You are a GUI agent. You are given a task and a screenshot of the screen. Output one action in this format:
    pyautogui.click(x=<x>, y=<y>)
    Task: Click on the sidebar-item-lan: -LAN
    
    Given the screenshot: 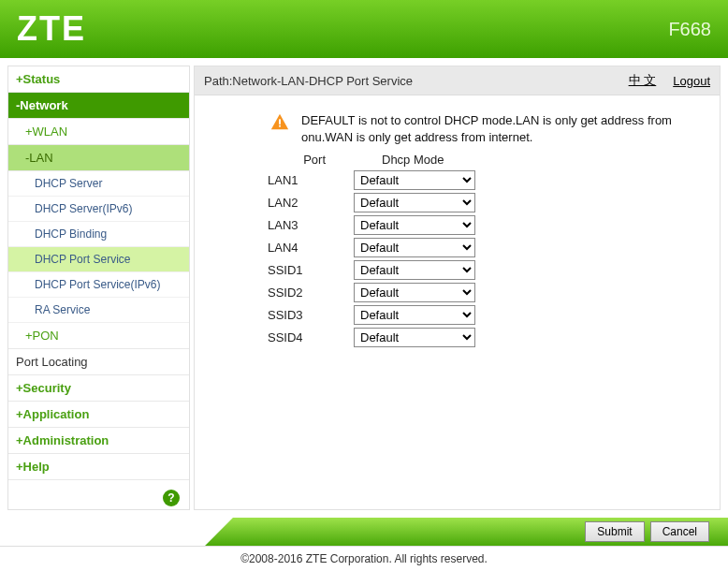 What is the action you would take?
    pyautogui.click(x=99, y=158)
    